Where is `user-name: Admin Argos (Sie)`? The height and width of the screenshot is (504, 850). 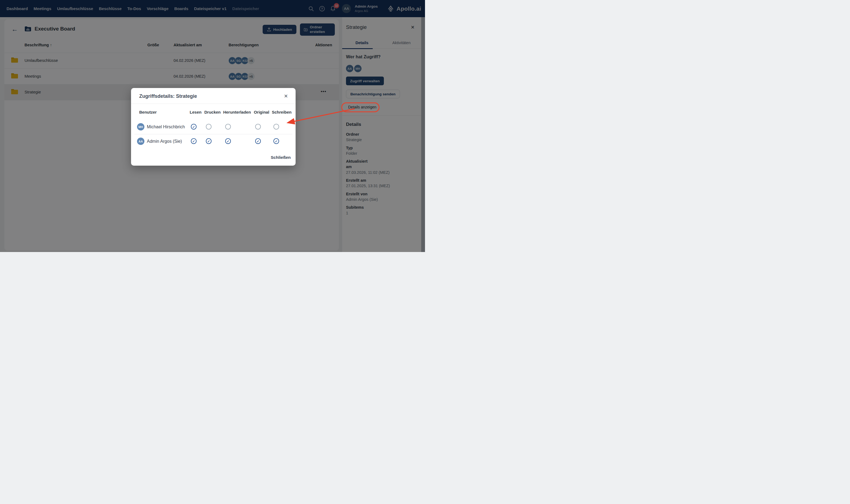
user-name: Admin Argos (Sie) is located at coordinates (164, 141).